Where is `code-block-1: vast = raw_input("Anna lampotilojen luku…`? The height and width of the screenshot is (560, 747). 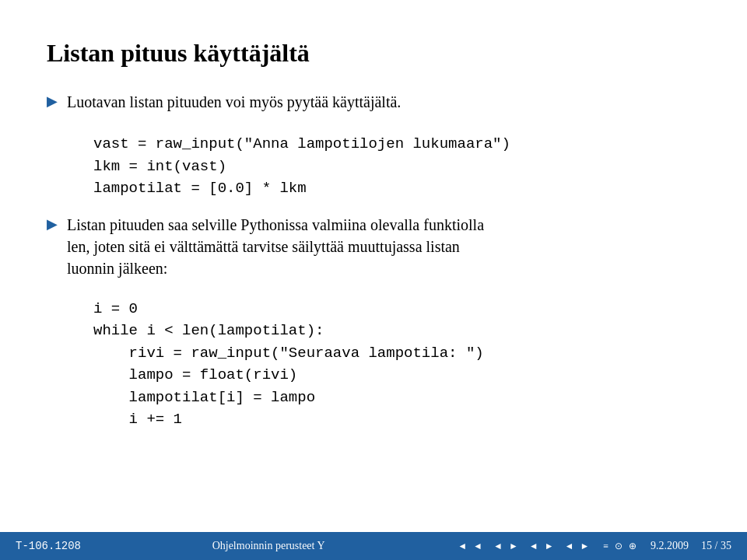 code-block-1: vast = raw_input("Anna lampotilojen luku… is located at coordinates (397, 166).